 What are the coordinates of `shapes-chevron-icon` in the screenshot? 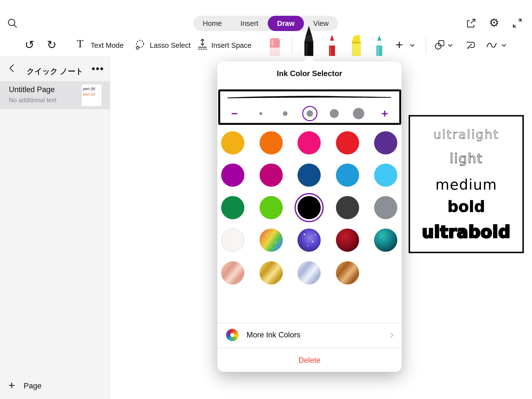 It's located at (450, 46).